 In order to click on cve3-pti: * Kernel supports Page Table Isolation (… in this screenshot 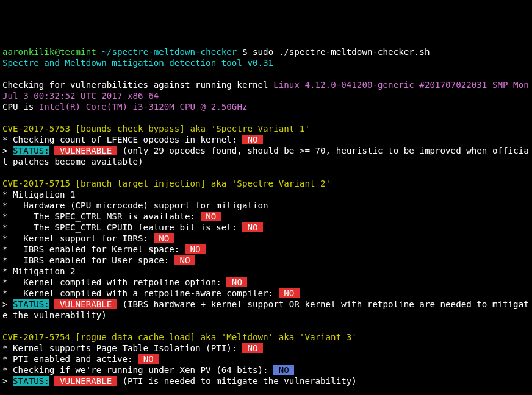, I will do `click(122, 348)`.